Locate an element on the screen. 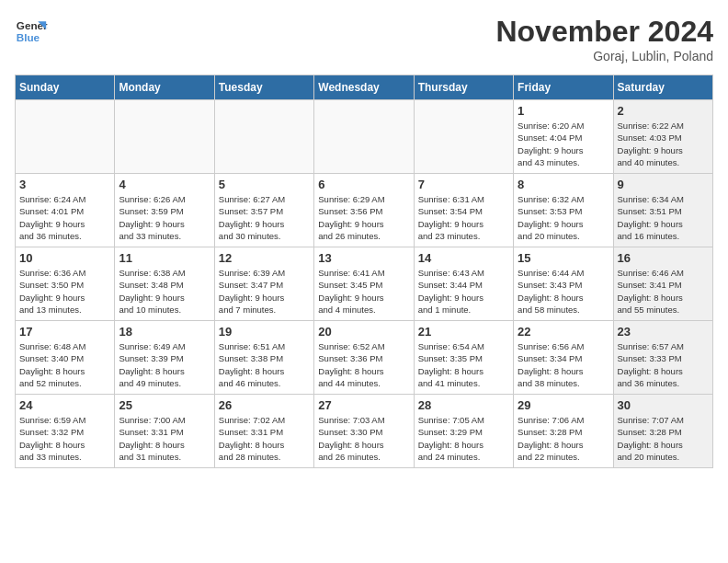 This screenshot has width=728, height=563. day-info: Sunrise: 6:36 AM Sunset: 3:50 PM Dayligh… is located at coordinates (64, 291).